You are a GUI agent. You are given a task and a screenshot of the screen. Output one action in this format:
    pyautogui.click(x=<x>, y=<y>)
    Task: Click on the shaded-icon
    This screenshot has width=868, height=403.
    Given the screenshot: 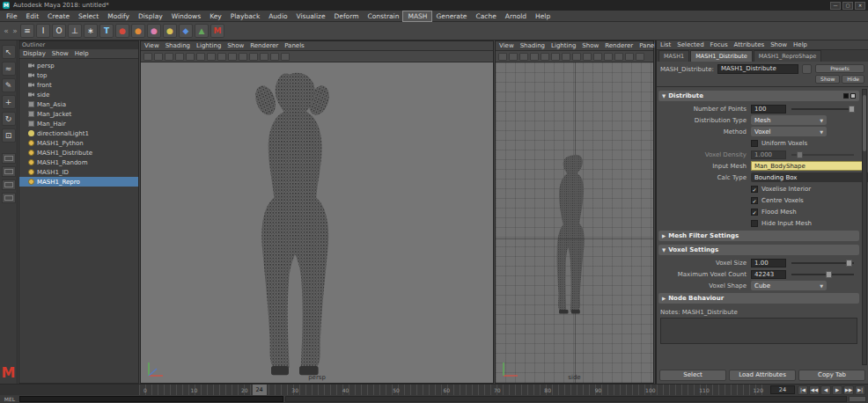 What is the action you would take?
    pyautogui.click(x=222, y=56)
    